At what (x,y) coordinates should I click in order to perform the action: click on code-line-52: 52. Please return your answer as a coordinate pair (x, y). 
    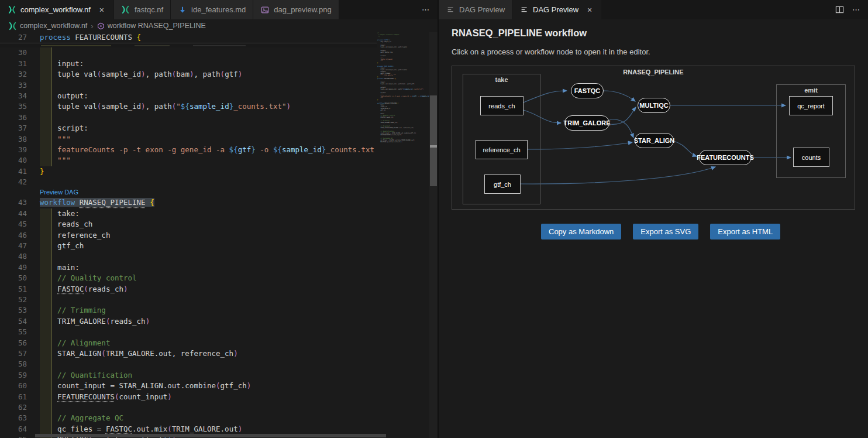
    Looking at the image, I should click on (188, 300).